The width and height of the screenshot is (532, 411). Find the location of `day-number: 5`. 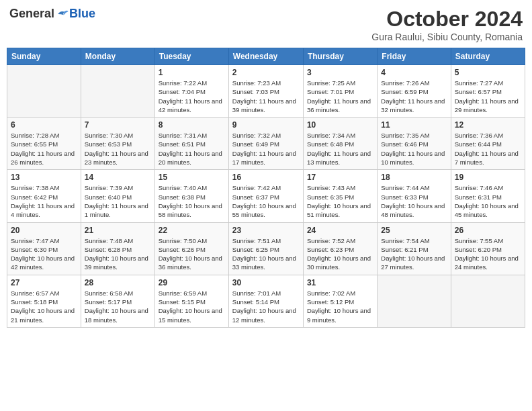

day-number: 5 is located at coordinates (488, 73).